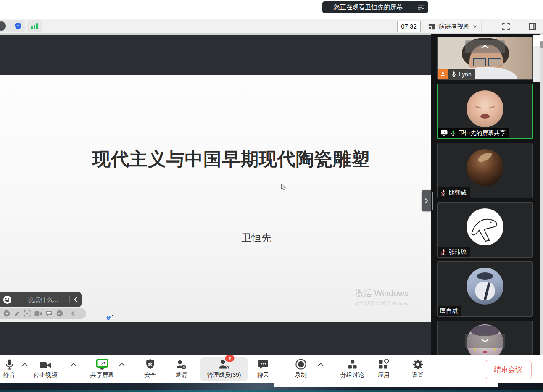 The width and height of the screenshot is (543, 392). Describe the element at coordinates (70, 300) in the screenshot. I see `divider` at that location.